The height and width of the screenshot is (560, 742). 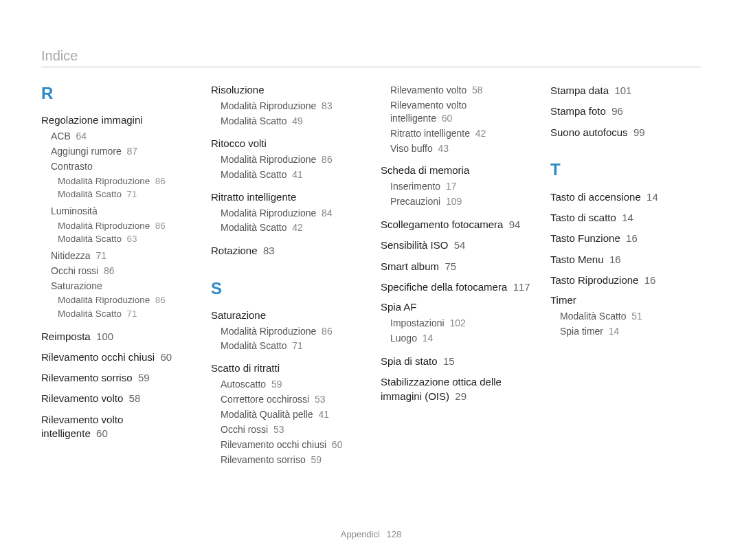 What do you see at coordinates (286, 251) in the screenshot?
I see `entry-rotazione: Rotazione 83` at bounding box center [286, 251].